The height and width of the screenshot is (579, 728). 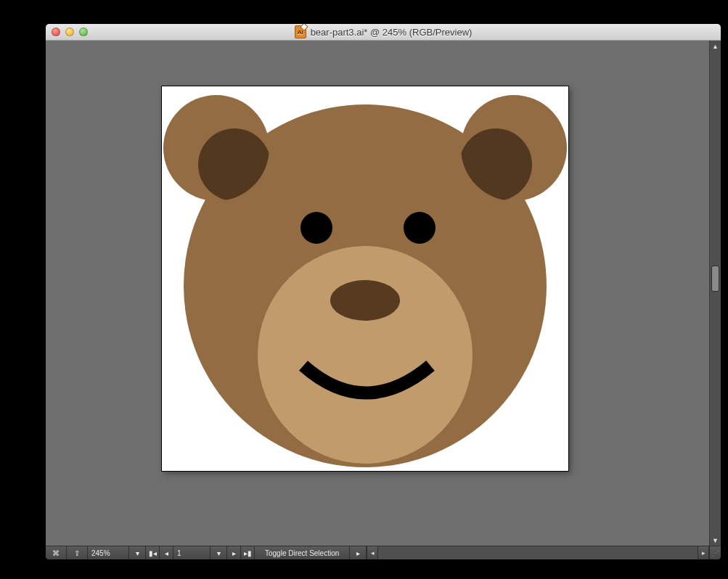 I want to click on vertical-scrollbar: ▲ ▼, so click(x=715, y=293).